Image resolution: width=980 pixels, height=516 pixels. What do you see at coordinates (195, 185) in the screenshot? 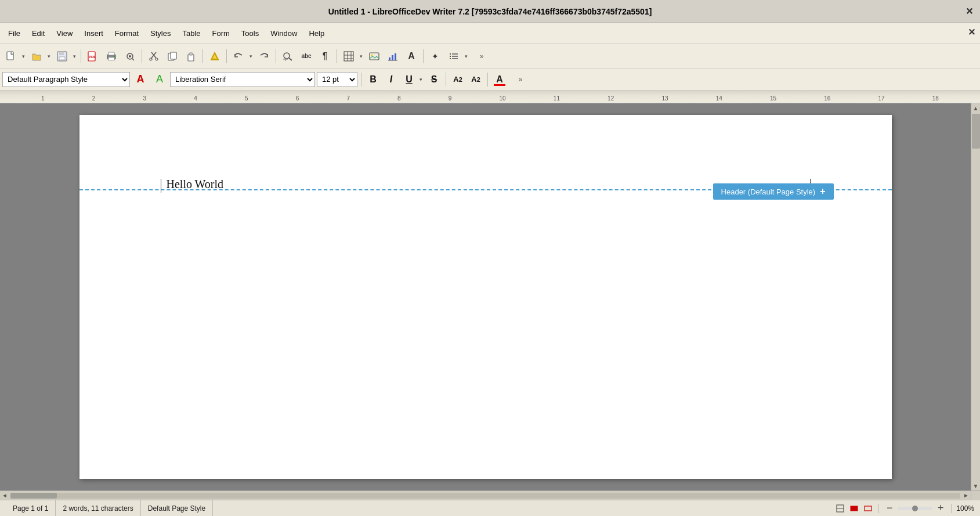
I see `document-header-text: Hello World` at bounding box center [195, 185].